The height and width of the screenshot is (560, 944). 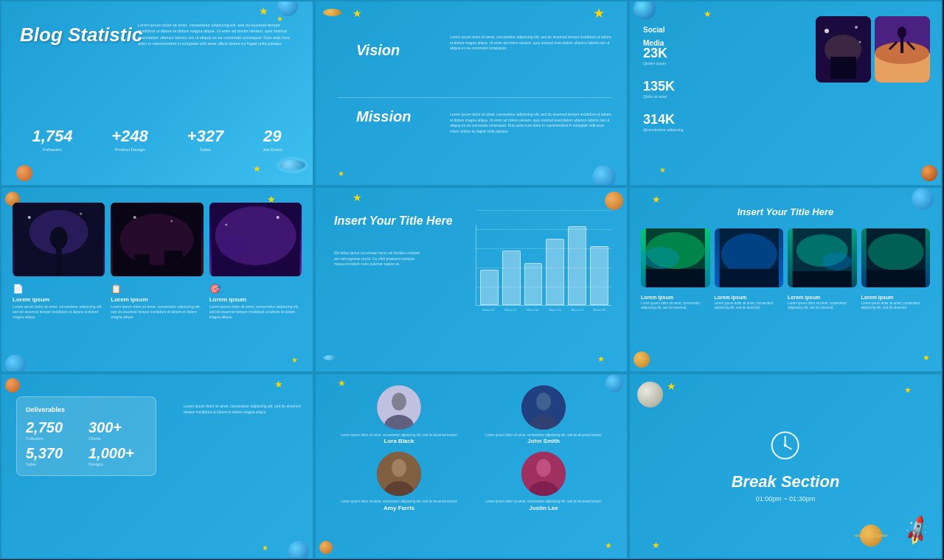 What do you see at coordinates (156, 312) in the screenshot?
I see `caption-text-2: Lorem ipsum dolor sit amet, consectetur …` at bounding box center [156, 312].